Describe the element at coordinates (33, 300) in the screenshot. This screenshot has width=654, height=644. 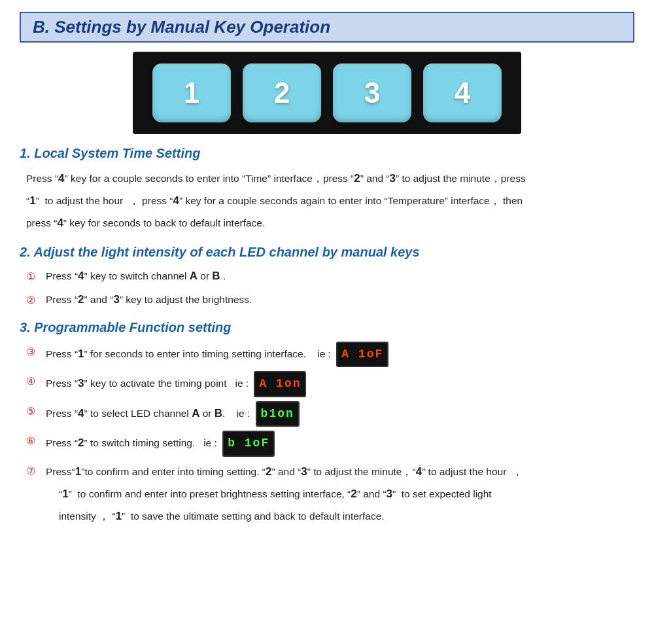
I see `circle-2: ②` at that location.